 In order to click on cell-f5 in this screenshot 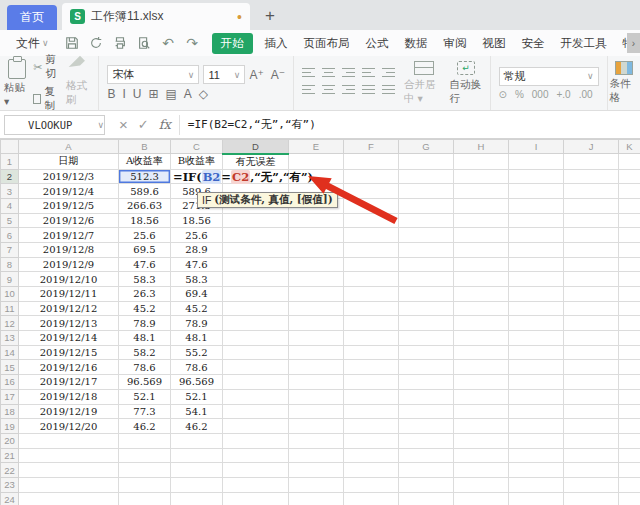, I will do `click(372, 220)`.